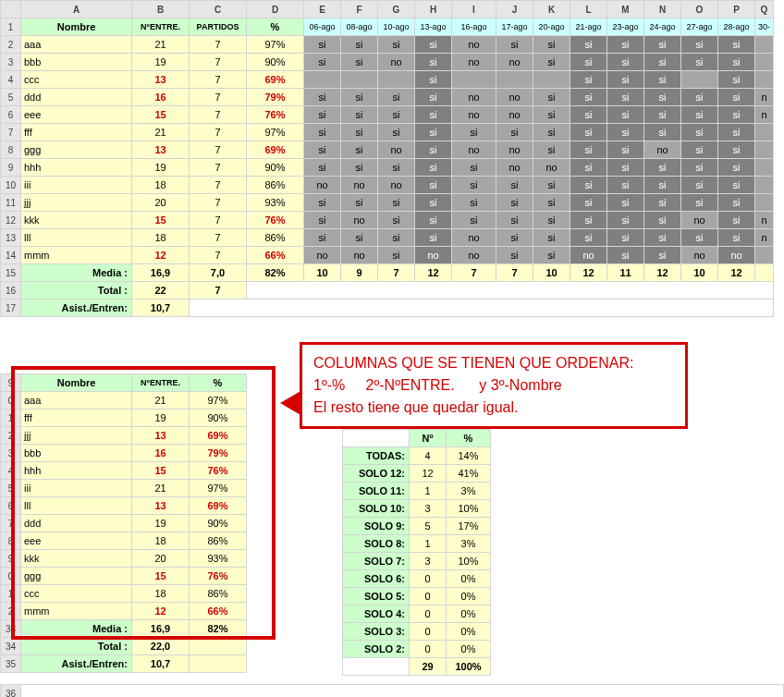 The width and height of the screenshot is (784, 697). What do you see at coordinates (428, 527) in the screenshot?
I see `solo-n: 5` at bounding box center [428, 527].